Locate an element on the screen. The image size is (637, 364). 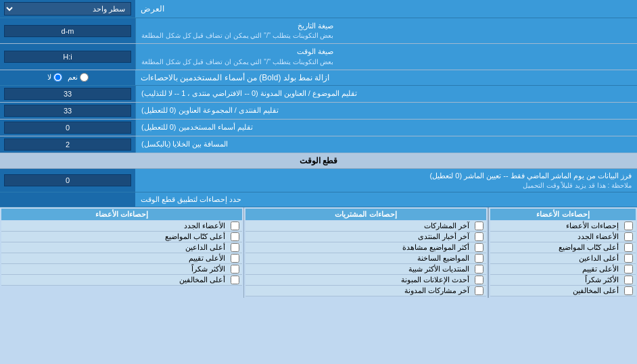
stat-members-label-1: الأعضاء الجدد is located at coordinates (556, 236).